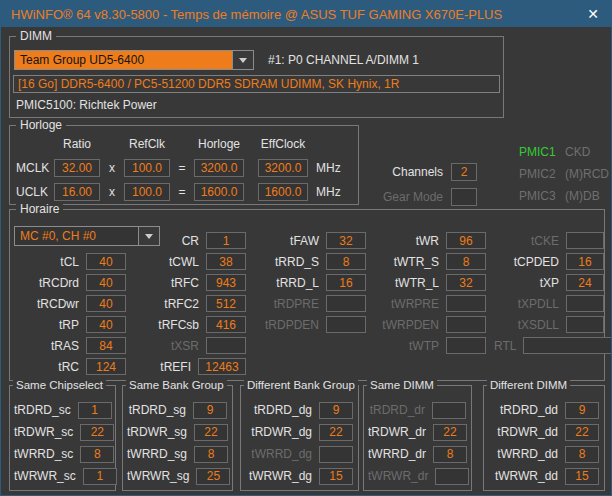 This screenshot has height=496, width=612. Describe the element at coordinates (430, 240) in the screenshot. I see `timing-cell: tWR 96` at that location.